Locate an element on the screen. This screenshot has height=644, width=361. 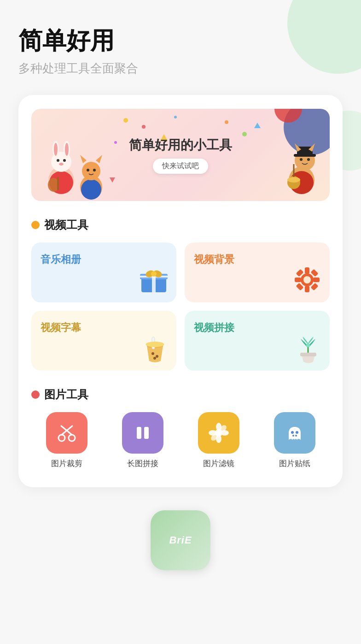
app-logo: BriE is located at coordinates (180, 540).